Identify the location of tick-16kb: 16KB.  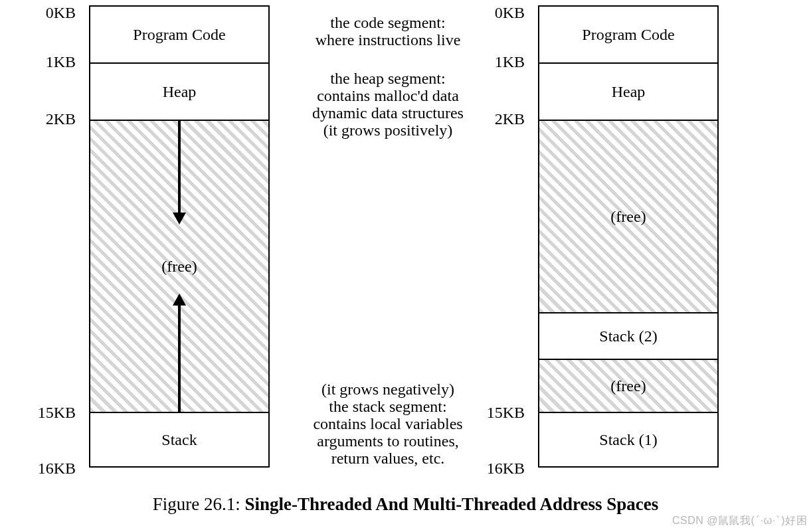
(43, 469).